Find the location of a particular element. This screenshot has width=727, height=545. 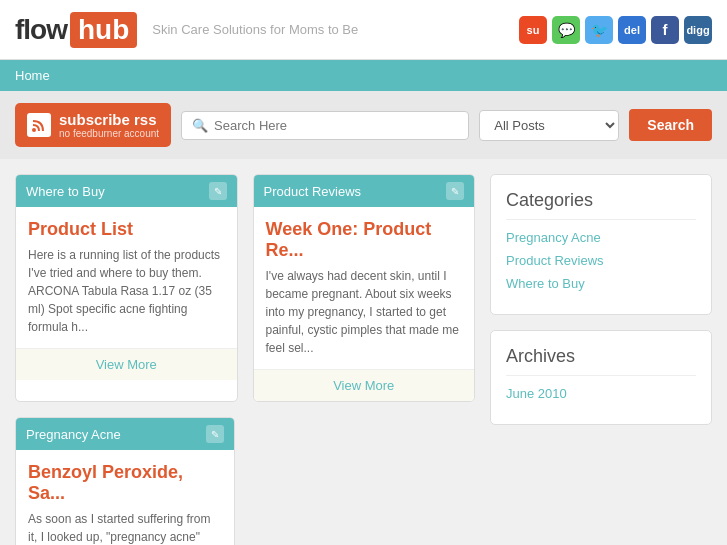

category-pregnancy-acne: Pregnancy Acne is located at coordinates (601, 238).